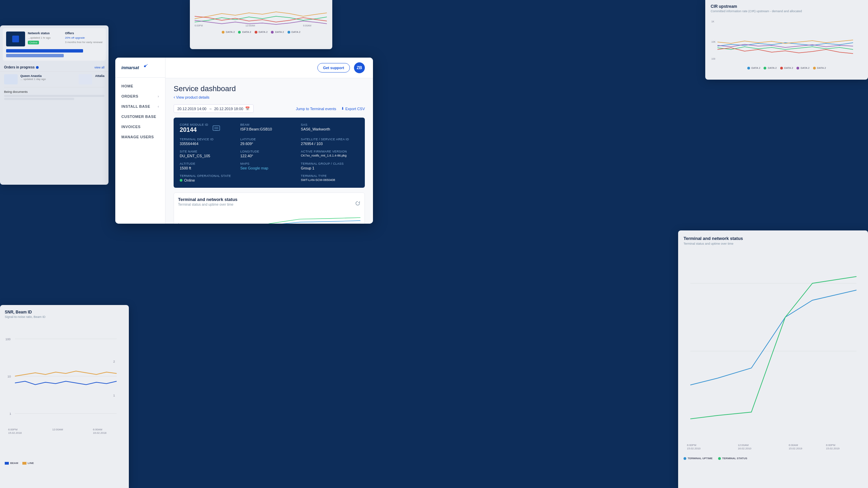 This screenshot has height=488, width=868. Describe the element at coordinates (772, 351) in the screenshot. I see `brt-chart: 6:00PM 15.02.2010 12:00AM 16.02.2010 6:0…` at that location.